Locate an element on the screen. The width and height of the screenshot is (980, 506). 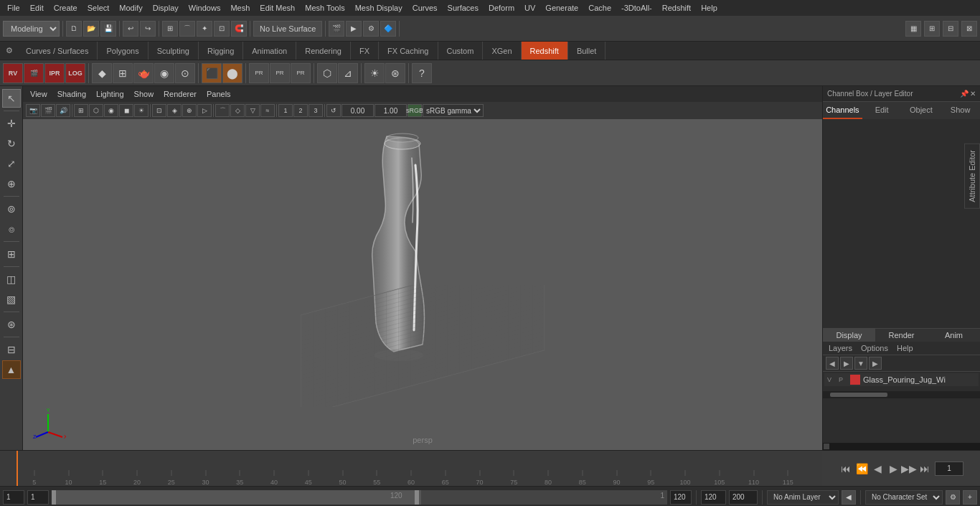
new-file-button: 🗋 is located at coordinates (74, 29).